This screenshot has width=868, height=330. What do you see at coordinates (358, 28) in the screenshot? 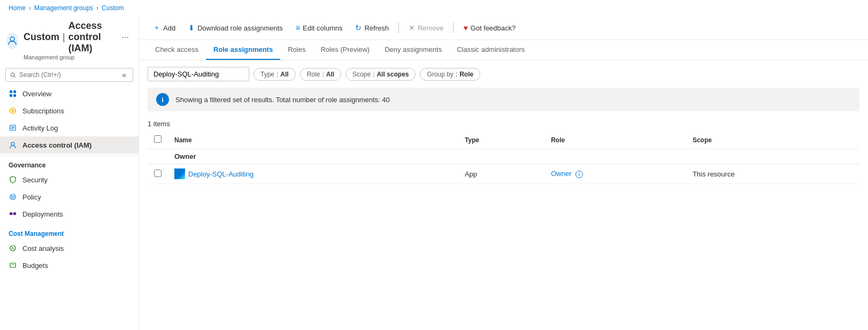
I see `refresh-icon: ↻` at bounding box center [358, 28].